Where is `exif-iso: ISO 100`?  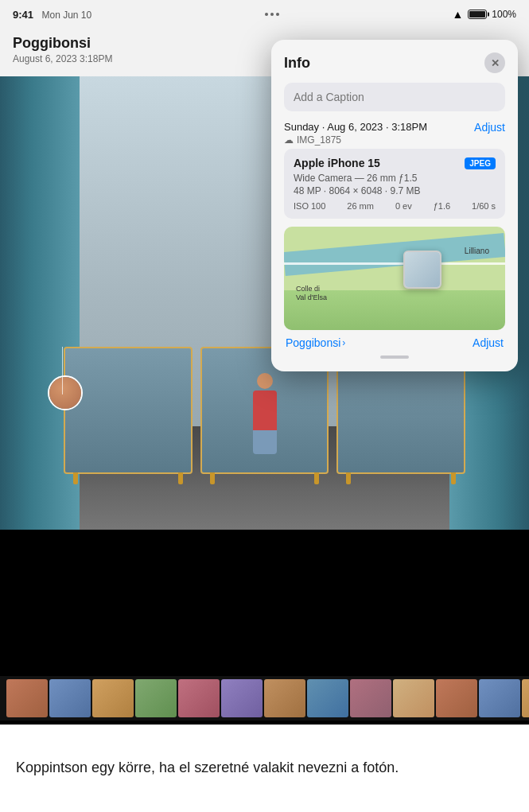
exif-iso: ISO 100 is located at coordinates (309, 206).